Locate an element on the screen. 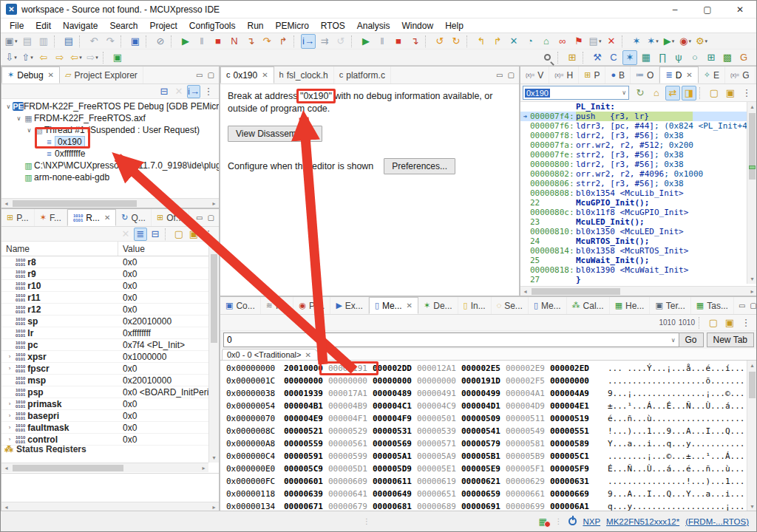  disassembly-tab-expressions-view: ✧E is located at coordinates (712, 75).